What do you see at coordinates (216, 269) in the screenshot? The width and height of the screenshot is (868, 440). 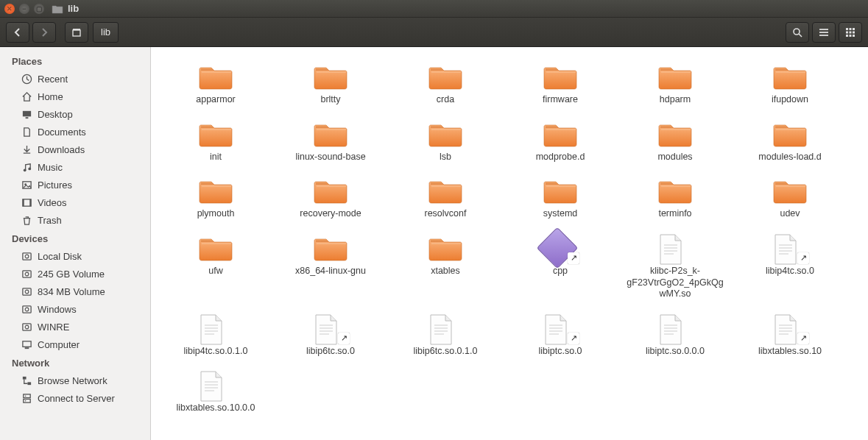 I see `folder-item: ufw` at bounding box center [216, 269].